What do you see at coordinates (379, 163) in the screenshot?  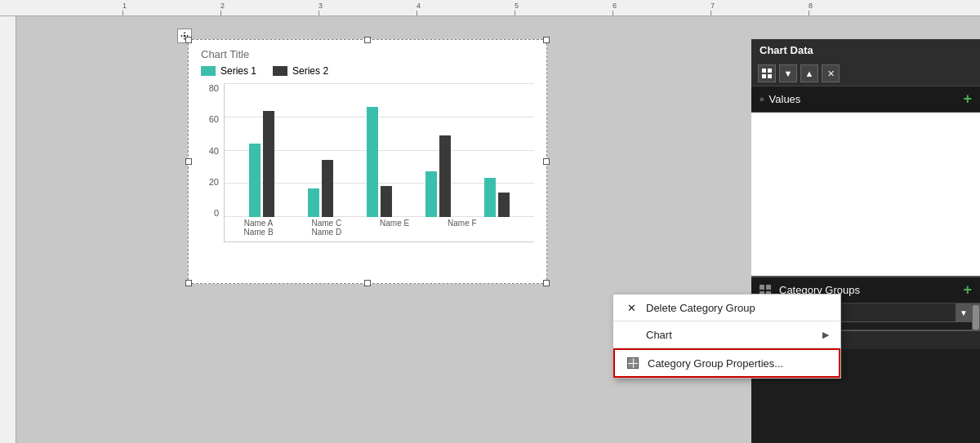 I see `chart-plot: Name A Name B Name C Name D Name E Name …` at bounding box center [379, 163].